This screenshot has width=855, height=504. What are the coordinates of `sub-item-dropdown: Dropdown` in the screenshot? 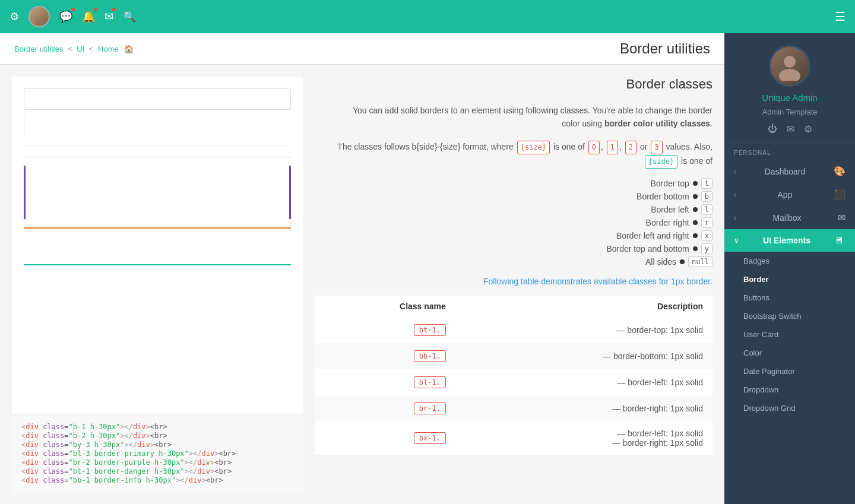 It's located at (790, 389).